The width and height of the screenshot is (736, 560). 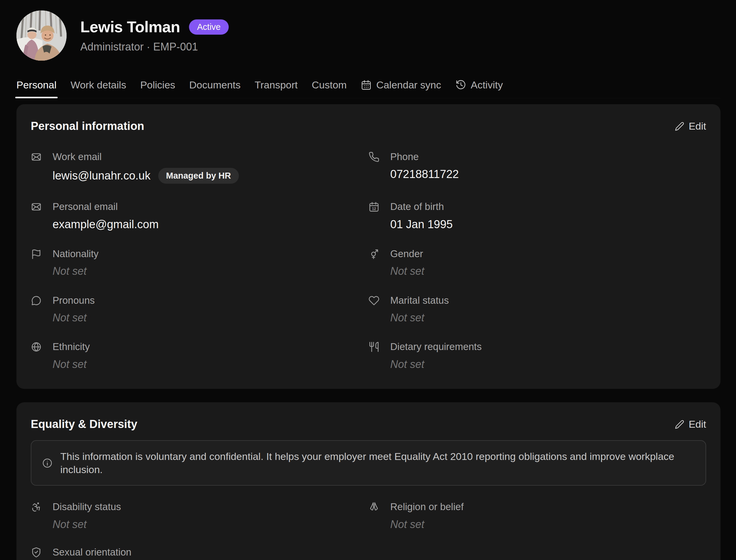 What do you see at coordinates (92, 552) in the screenshot?
I see `field-label: Sexual orientation` at bounding box center [92, 552].